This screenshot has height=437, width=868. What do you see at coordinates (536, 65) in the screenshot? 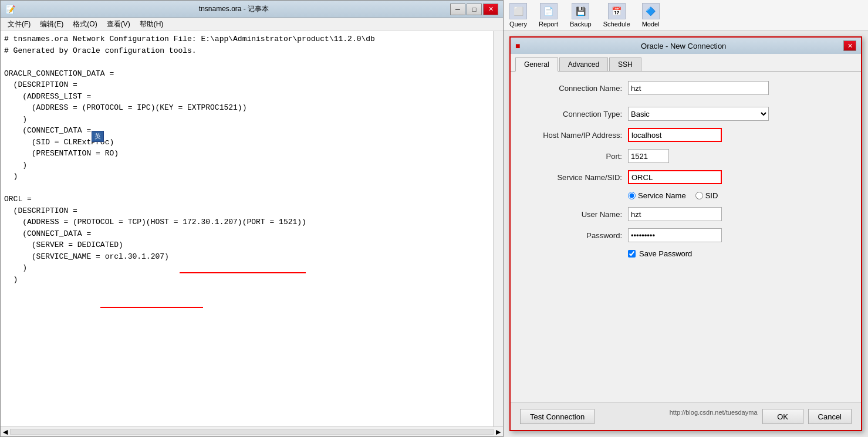
I see `tab-general: General` at bounding box center [536, 65].